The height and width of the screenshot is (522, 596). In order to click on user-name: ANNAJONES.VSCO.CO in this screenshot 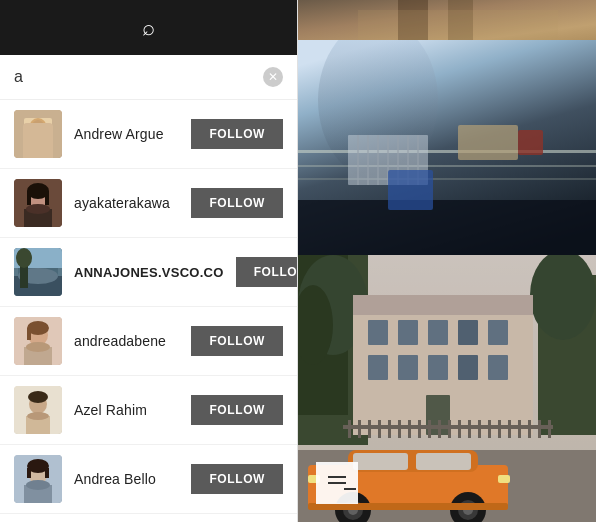, I will do `click(149, 272)`.